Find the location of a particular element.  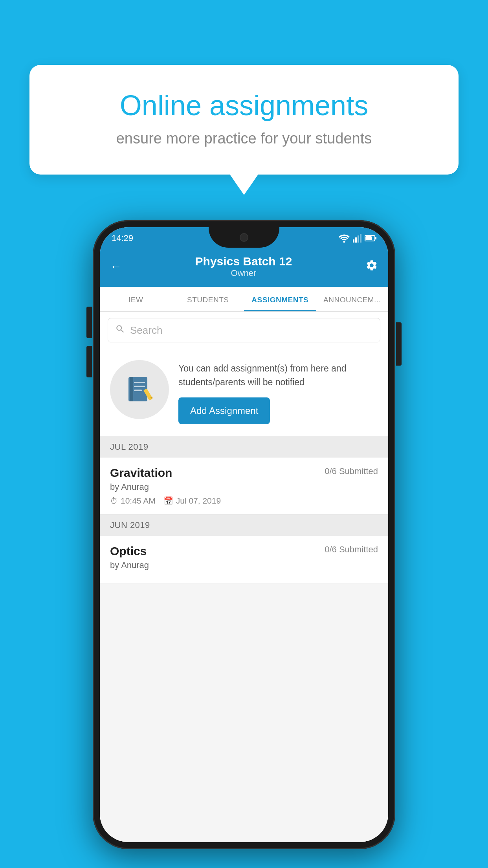

assignment-time-gravitation: ⏱ 10:45 AM is located at coordinates (133, 501).